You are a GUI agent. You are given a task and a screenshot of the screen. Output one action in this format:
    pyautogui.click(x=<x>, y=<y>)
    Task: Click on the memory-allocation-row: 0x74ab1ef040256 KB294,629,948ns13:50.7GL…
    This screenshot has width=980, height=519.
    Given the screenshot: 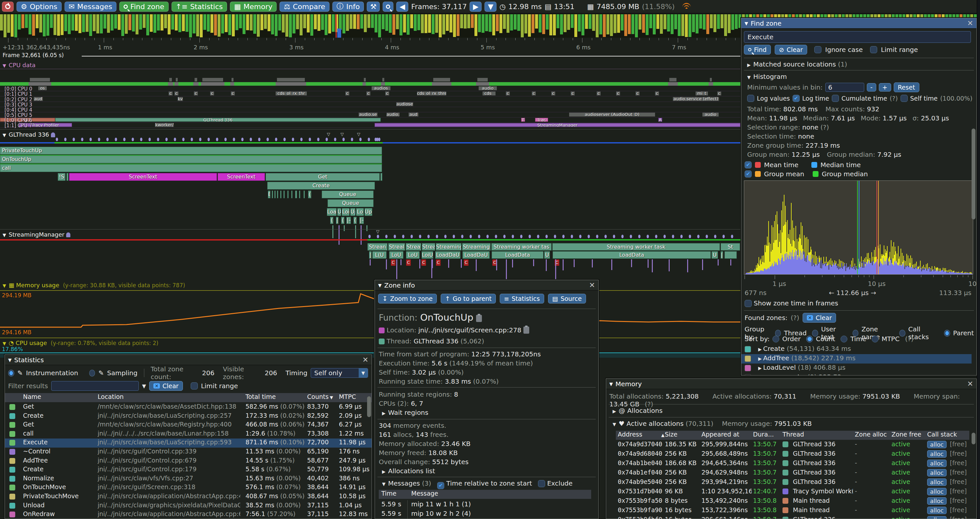 What is the action you would take?
    pyautogui.click(x=793, y=474)
    